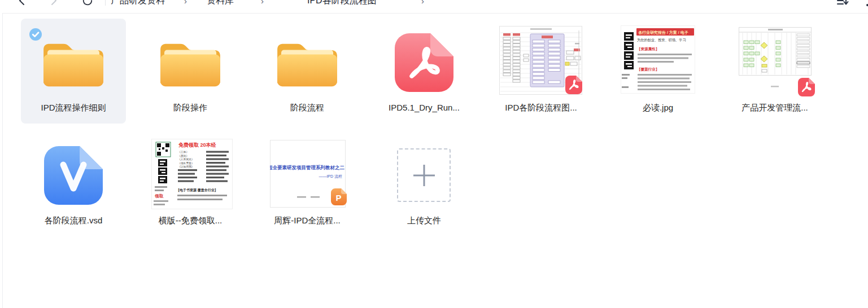 This screenshot has height=308, width=868. What do you see at coordinates (663, 33) in the screenshot?
I see `svg-text: 各行业研究报告 / 方案 / 电子` at bounding box center [663, 33].